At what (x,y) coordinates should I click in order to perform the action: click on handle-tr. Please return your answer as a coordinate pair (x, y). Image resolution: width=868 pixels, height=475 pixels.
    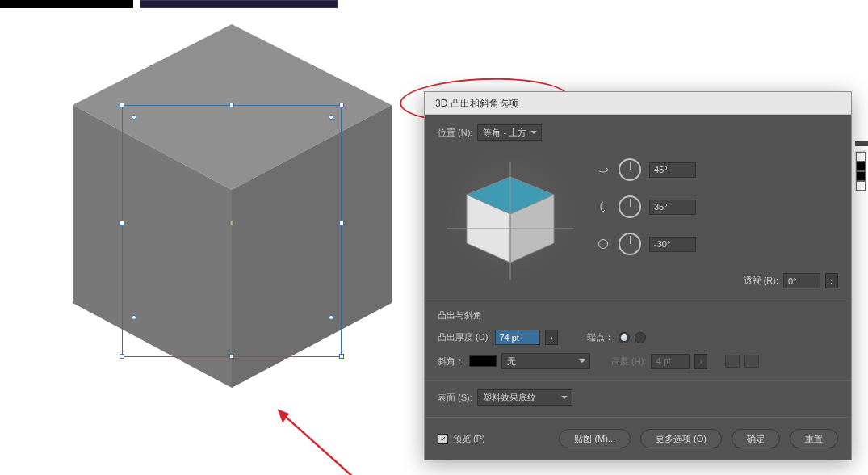
    Looking at the image, I should click on (342, 105).